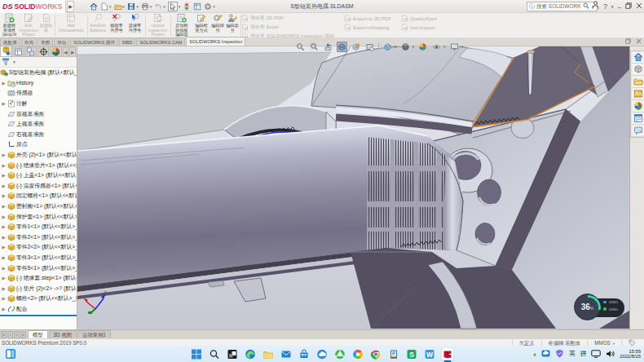  Describe the element at coordinates (288, 28) in the screenshot. I see `export-item: 导出至 Excel` at that location.